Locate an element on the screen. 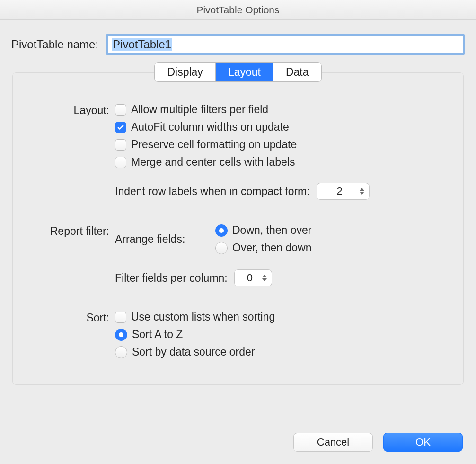 This screenshot has width=476, height=464. arrange-down-then-over-radio is located at coordinates (221, 231).